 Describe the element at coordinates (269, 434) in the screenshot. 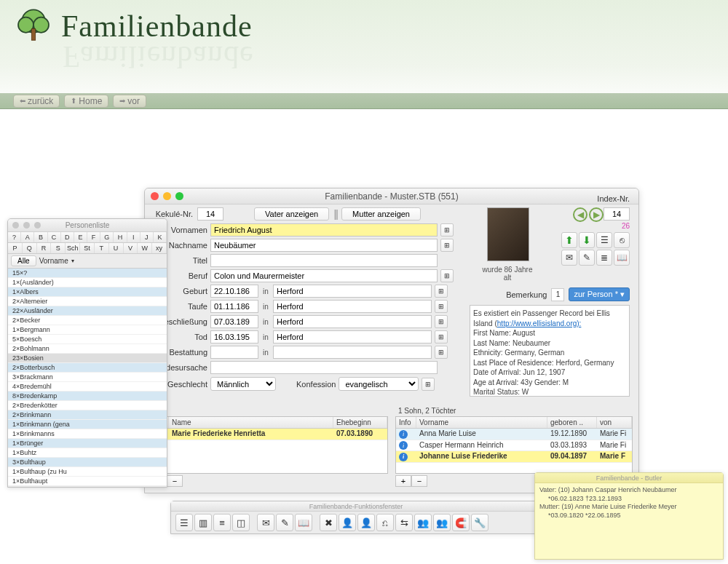

I see `table-row: i Marie Friederieke Henrietta 07.03.1890` at that location.